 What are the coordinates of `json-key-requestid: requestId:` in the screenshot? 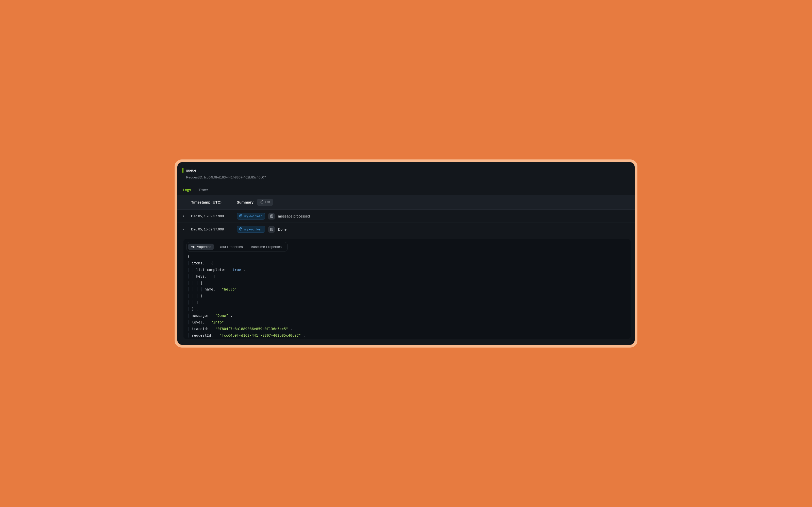 It's located at (203, 335).